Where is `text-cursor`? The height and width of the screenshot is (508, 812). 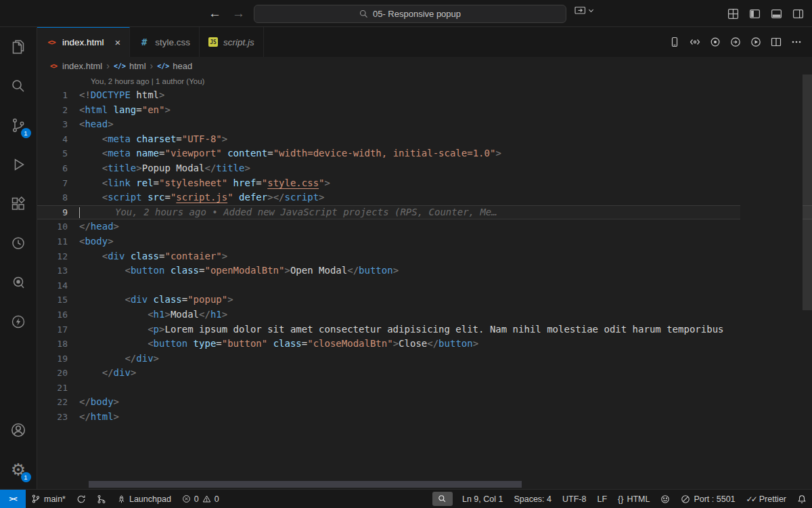 text-cursor is located at coordinates (80, 213).